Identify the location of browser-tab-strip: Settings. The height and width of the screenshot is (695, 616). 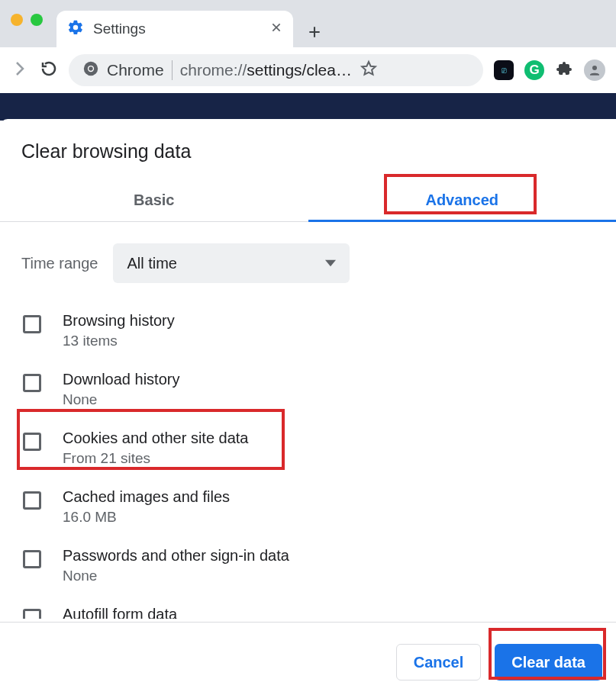
(308, 24).